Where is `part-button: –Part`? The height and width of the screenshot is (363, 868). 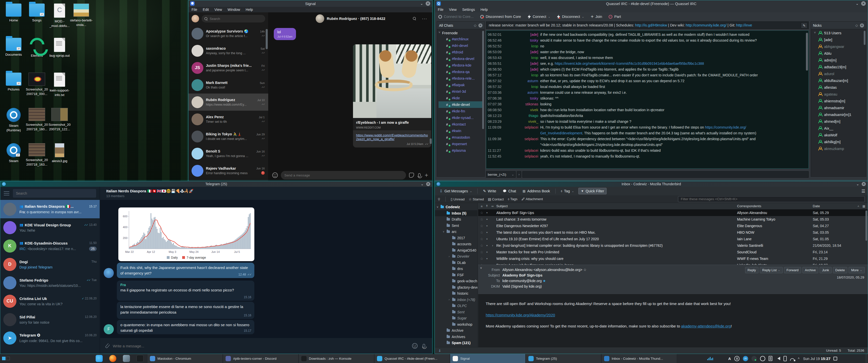 part-button: –Part is located at coordinates (615, 16).